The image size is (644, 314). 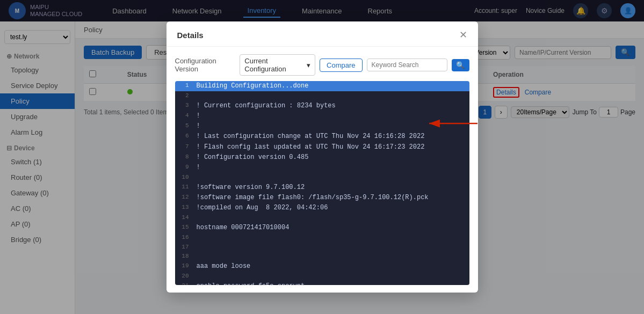 I want to click on keyword-search-input, so click(x=407, y=65).